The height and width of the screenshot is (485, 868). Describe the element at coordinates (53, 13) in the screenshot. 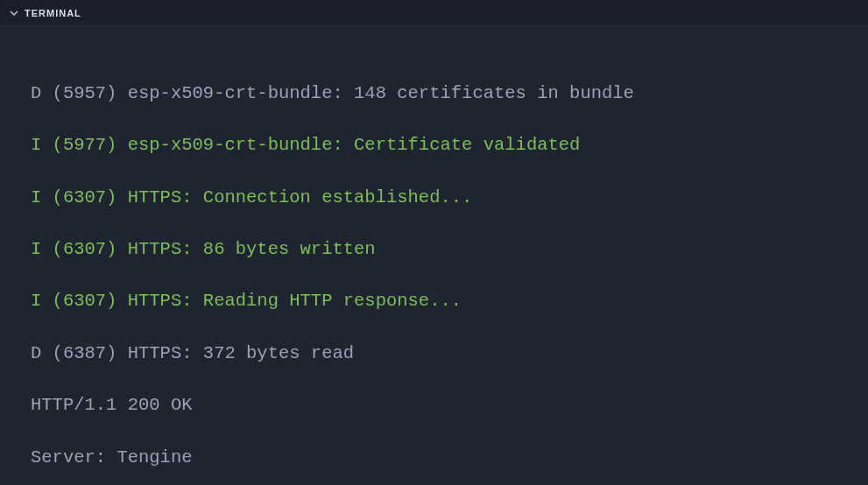

I see `terminal-tab-title: TERMINAL` at that location.